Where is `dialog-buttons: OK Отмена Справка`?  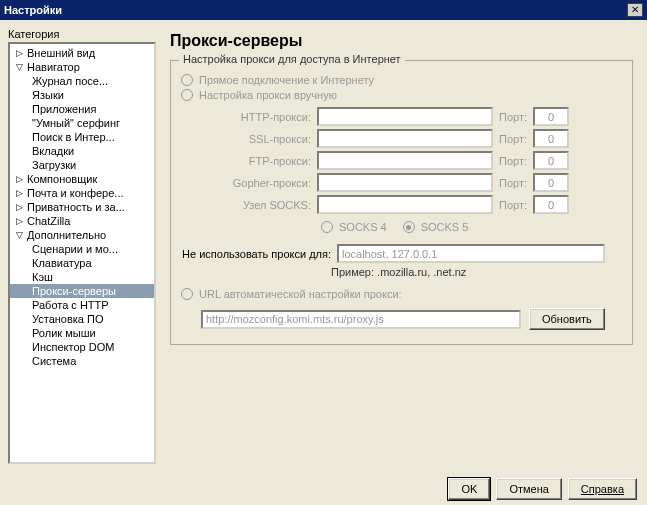 dialog-buttons: OK Отмена Справка is located at coordinates (324, 488).